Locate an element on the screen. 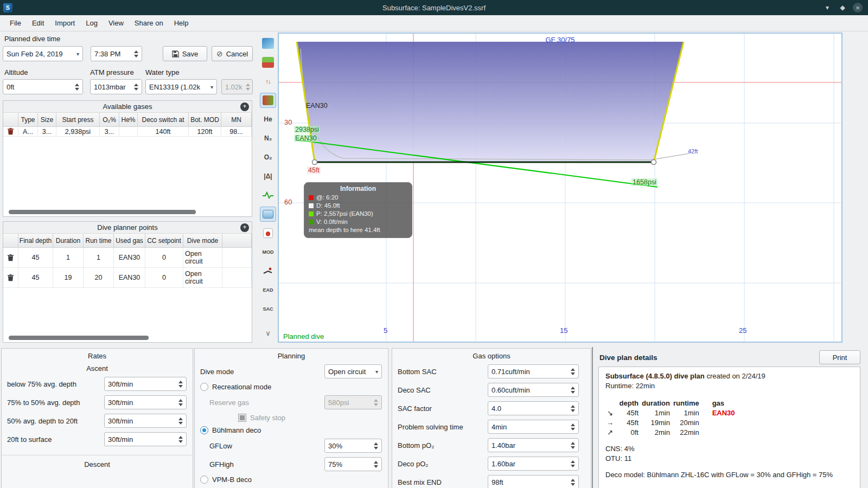 Image resolution: width=868 pixels, height=488 pixels. bottom-po2-input: 1.40bar is located at coordinates (533, 445).